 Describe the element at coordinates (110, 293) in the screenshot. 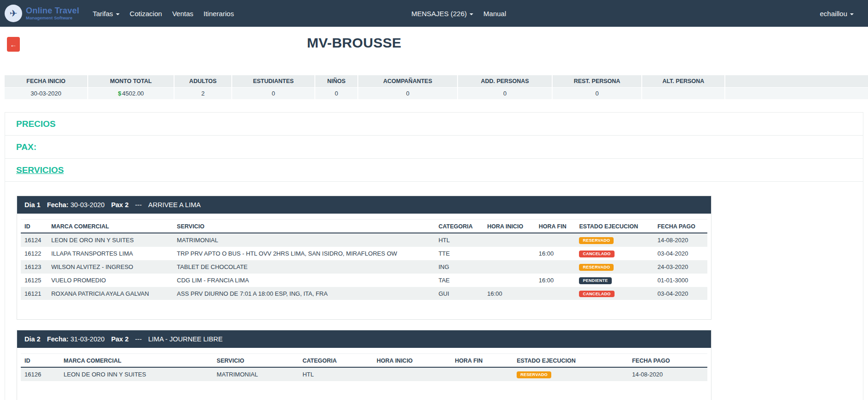

I see `cell-marca: ROXANA PATRICIA AYALA GALVAN` at that location.